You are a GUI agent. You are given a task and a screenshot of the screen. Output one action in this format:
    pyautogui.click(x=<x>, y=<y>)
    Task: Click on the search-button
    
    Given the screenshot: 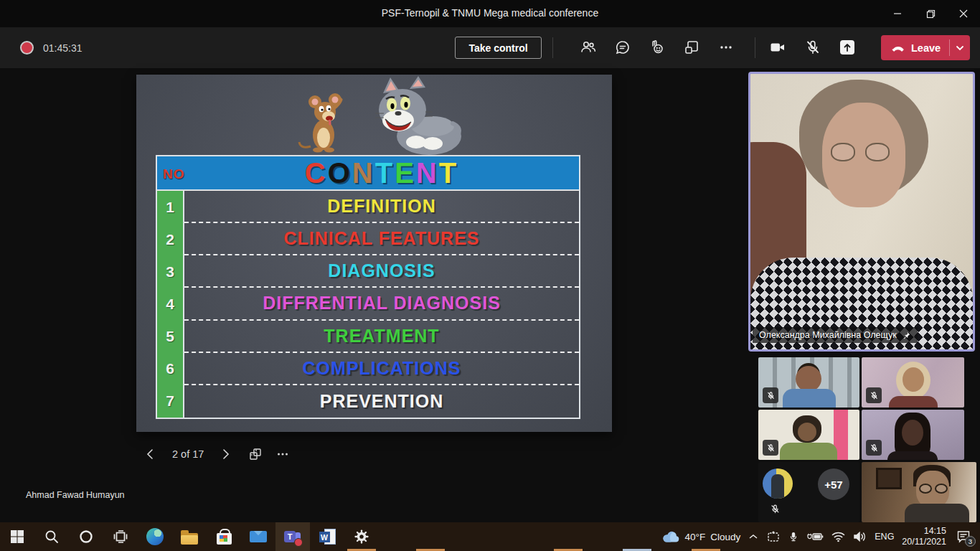 What is the action you would take?
    pyautogui.click(x=52, y=537)
    